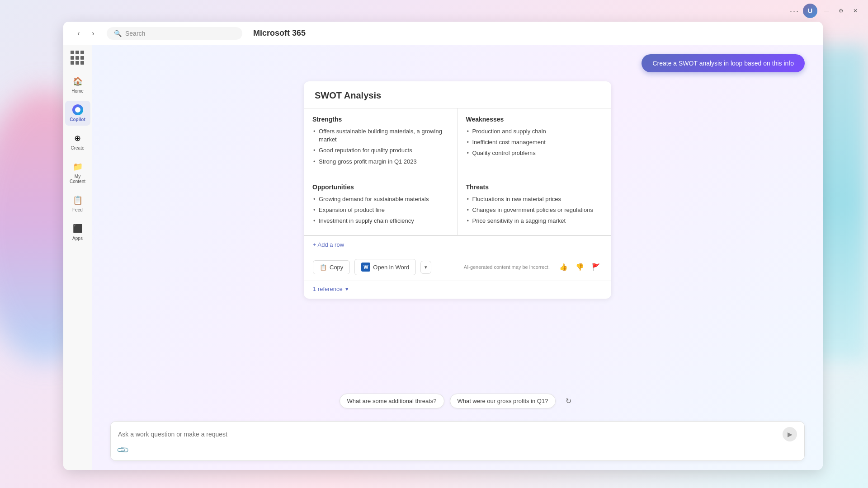 This screenshot has height=488, width=868. I want to click on titlebar-controls: ··· U — ⚙ ✕, so click(826, 11).